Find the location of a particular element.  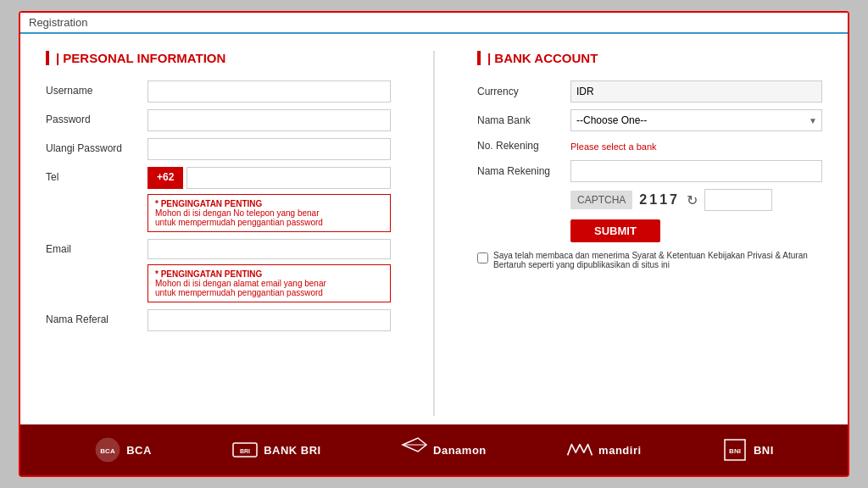

password-label: Password is located at coordinates (97, 117).